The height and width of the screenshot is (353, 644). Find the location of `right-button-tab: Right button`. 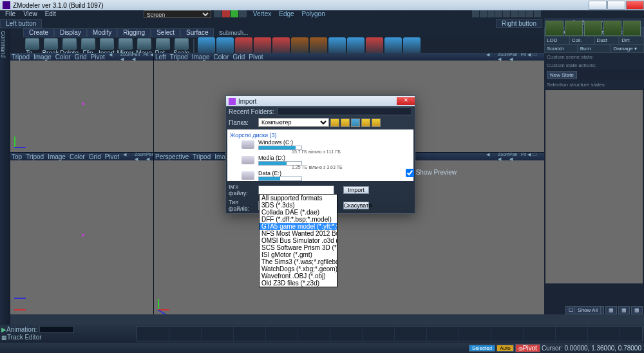

right-button-tab: Right button is located at coordinates (519, 23).